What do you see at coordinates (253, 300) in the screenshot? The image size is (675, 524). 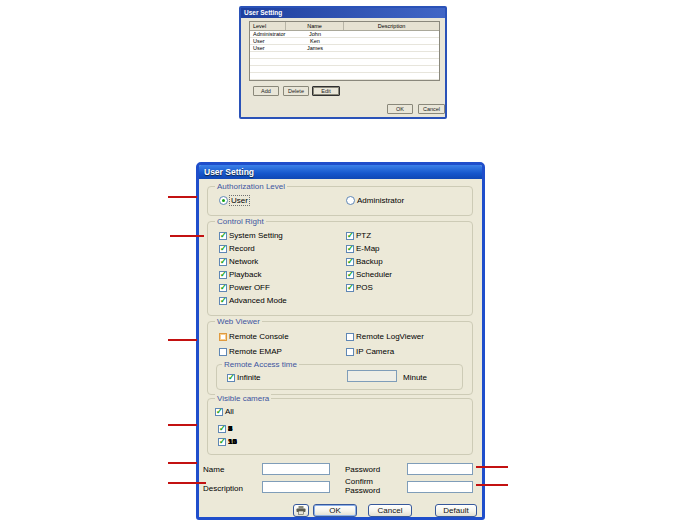 I see `checkbox-advanced-mode: Advanced Mode` at bounding box center [253, 300].